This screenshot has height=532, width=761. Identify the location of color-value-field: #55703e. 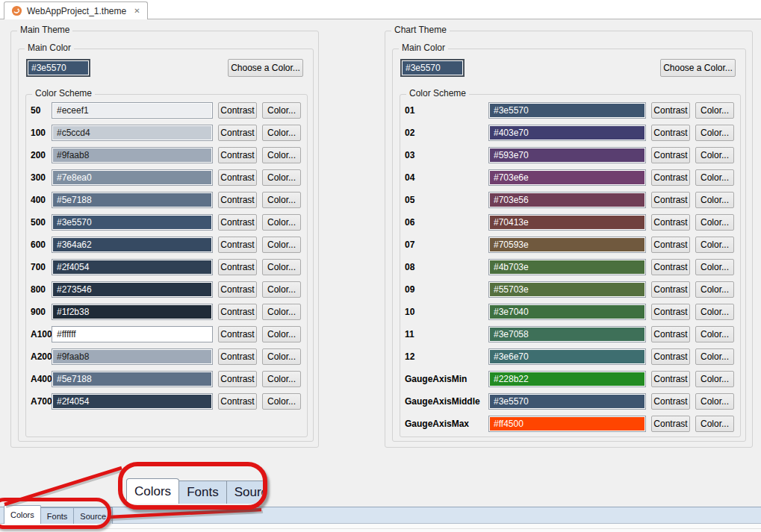
(568, 290).